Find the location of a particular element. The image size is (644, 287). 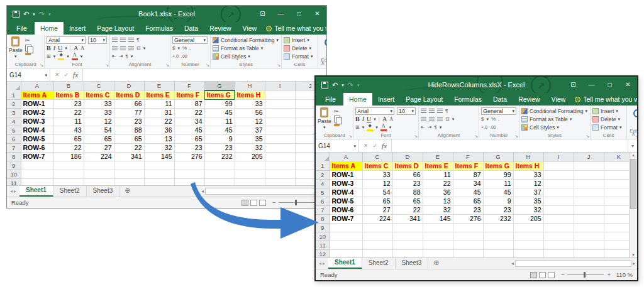

row-header-8: 8 is located at coordinates (14, 157).